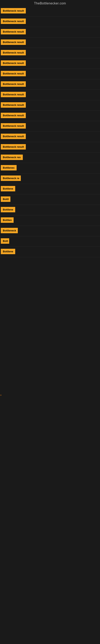 Image resolution: width=100 pixels, height=644 pixels. What do you see at coordinates (50, 242) in the screenshot?
I see `bottleneck-row: Bott` at bounding box center [50, 242].